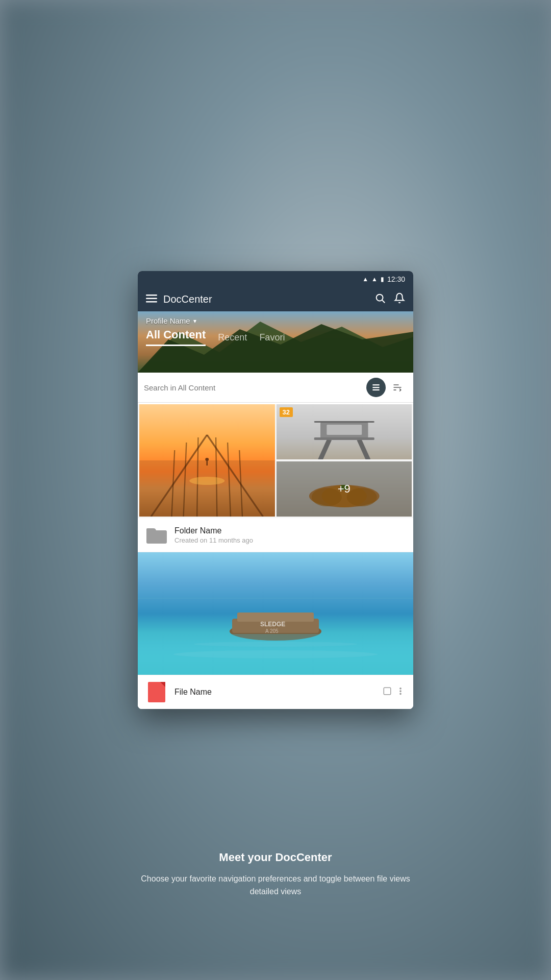 The image size is (551, 980). Describe the element at coordinates (157, 535) in the screenshot. I see `folder-icon` at that location.